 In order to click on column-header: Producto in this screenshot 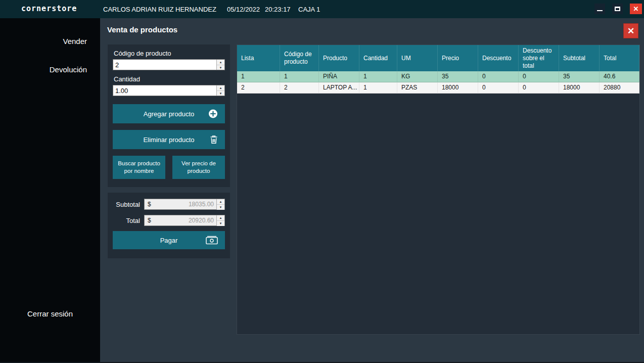, I will do `click(339, 58)`.